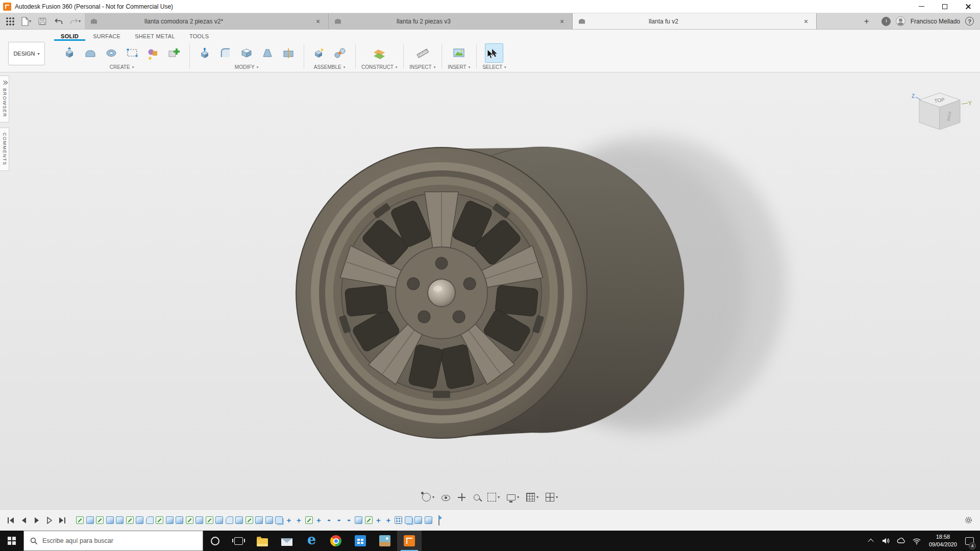  Describe the element at coordinates (199, 36) in the screenshot. I see `ribbon-tab: TOOLS` at that location.